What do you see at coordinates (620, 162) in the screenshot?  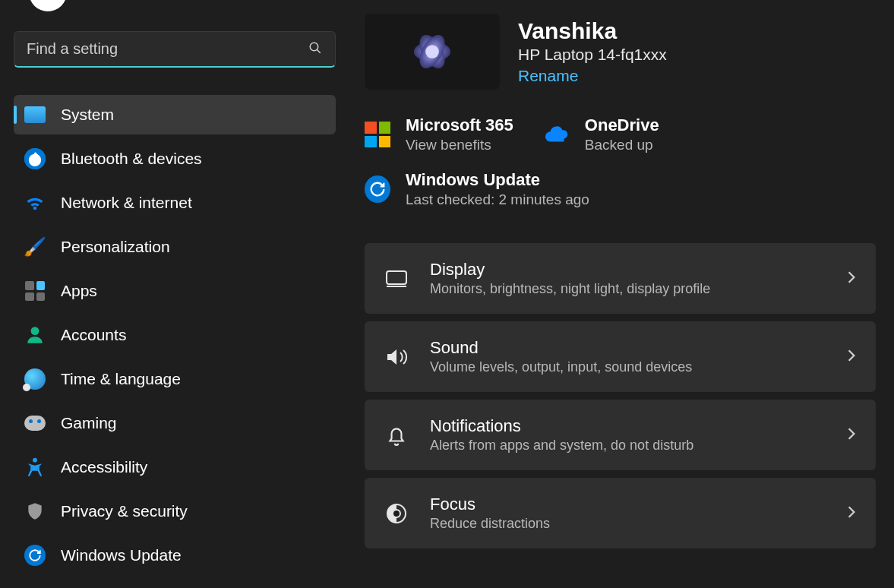 I see `status-cards: Microsoft 365 View benefits OneDrive Bac…` at bounding box center [620, 162].